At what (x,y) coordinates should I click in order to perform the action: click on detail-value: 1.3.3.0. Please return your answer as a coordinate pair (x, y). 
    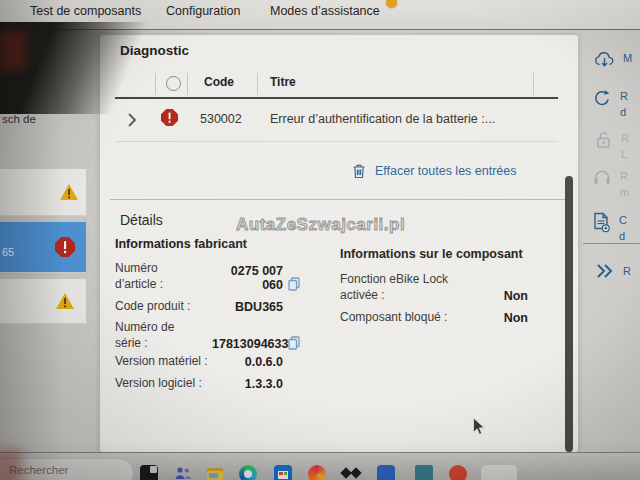
    Looking at the image, I should click on (248, 384).